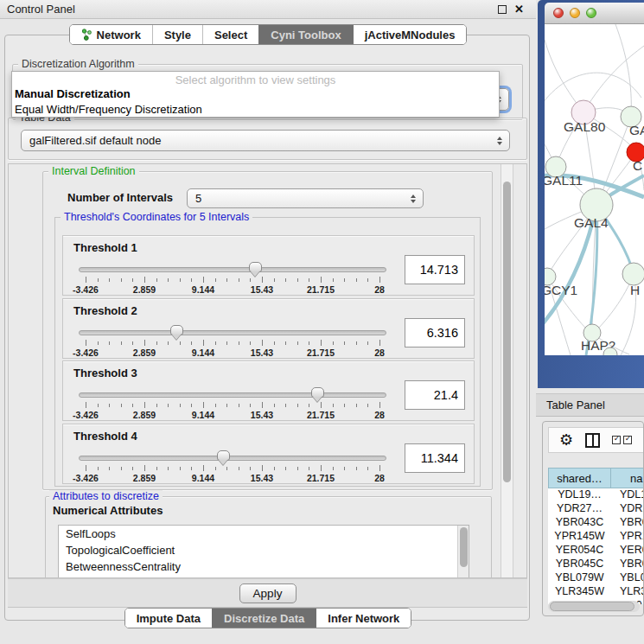 The height and width of the screenshot is (644, 644). What do you see at coordinates (156, 217) in the screenshot?
I see `thresholds-group-title: Threshold's Coordinates for 5 Intervals` at bounding box center [156, 217].